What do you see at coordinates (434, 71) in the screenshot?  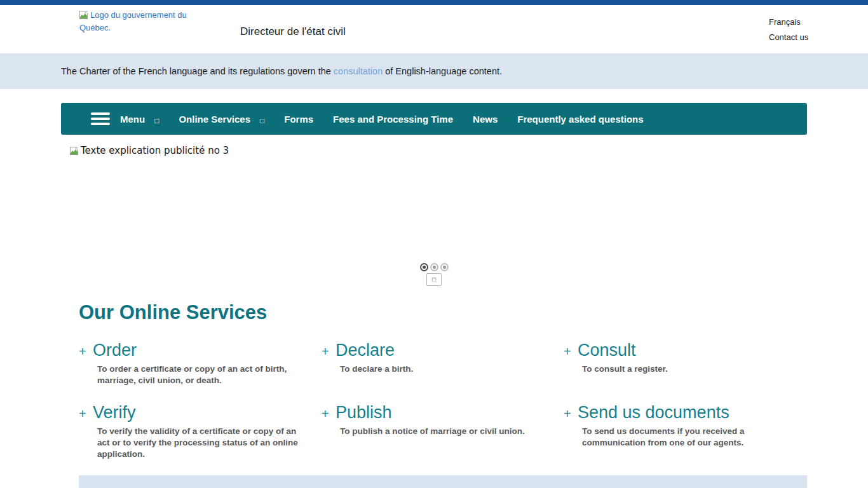 I see `french-charter-banner: The Charter of the French language and i…` at bounding box center [434, 71].